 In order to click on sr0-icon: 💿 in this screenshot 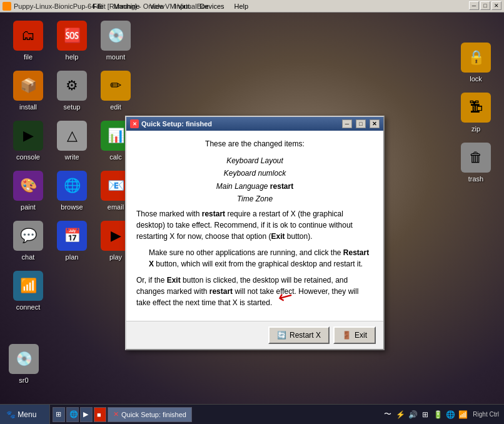, I will do `click(24, 359)`.